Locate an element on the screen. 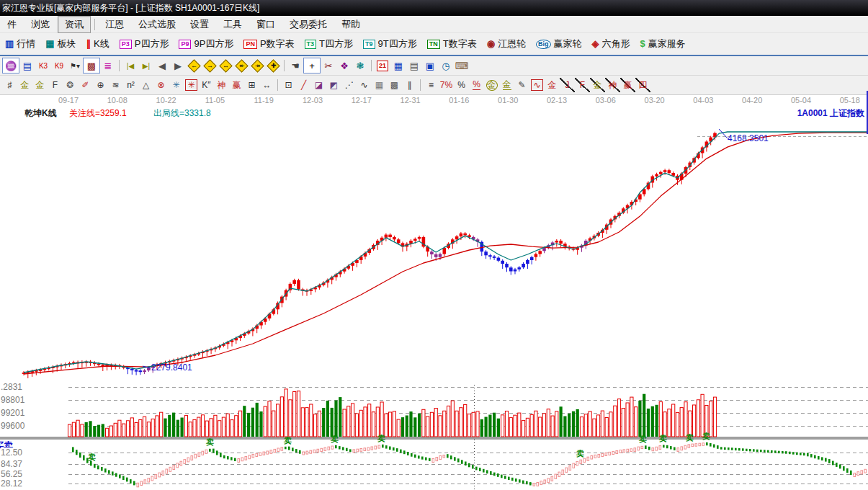 This screenshot has width=868, height=490. angle-tool-icon: ✂ is located at coordinates (328, 66).